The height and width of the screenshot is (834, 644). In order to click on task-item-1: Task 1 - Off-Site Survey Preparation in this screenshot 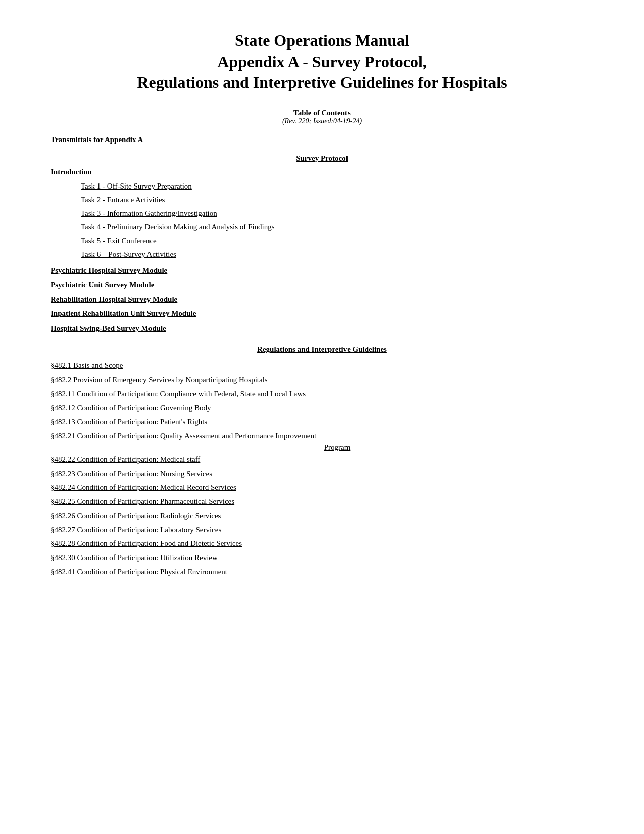, I will do `click(337, 186)`.